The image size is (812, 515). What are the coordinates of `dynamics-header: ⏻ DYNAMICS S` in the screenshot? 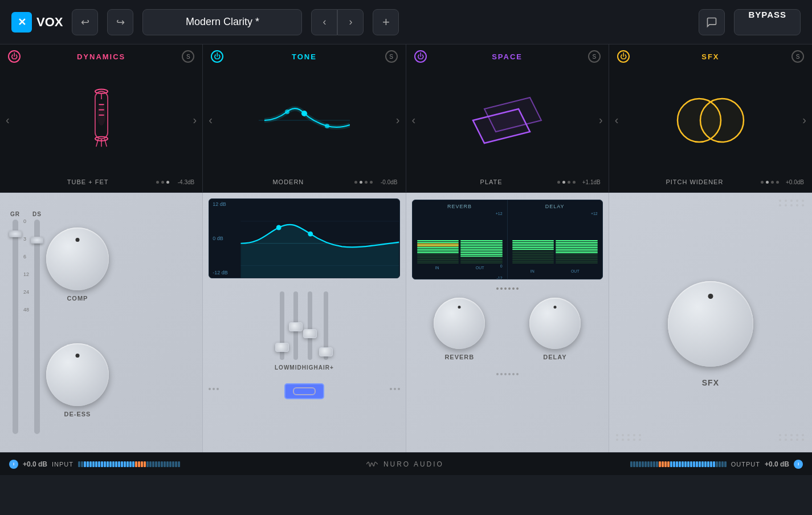 It's located at (101, 56).